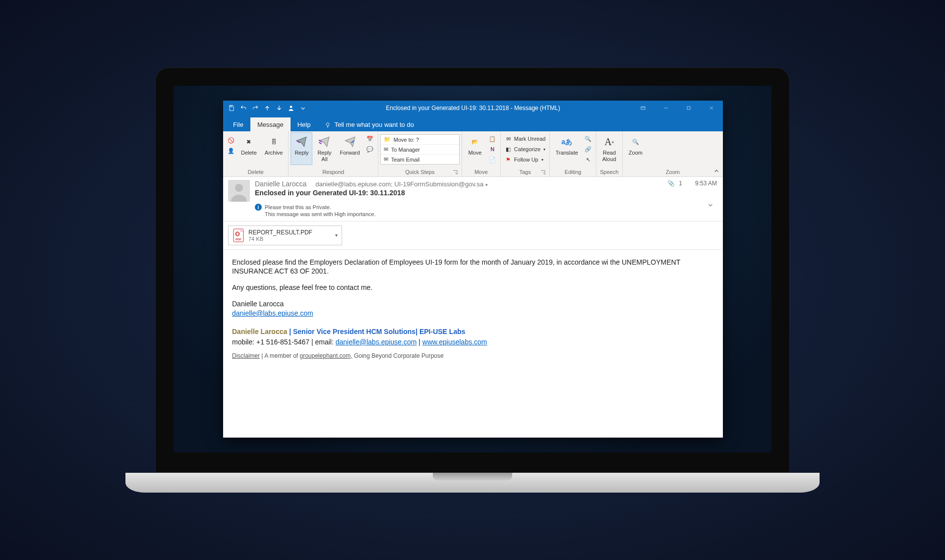 The height and width of the screenshot is (560, 945). Describe the element at coordinates (481, 154) in the screenshot. I see `group-move: 📂 Move 📋 N 📄 Move` at that location.